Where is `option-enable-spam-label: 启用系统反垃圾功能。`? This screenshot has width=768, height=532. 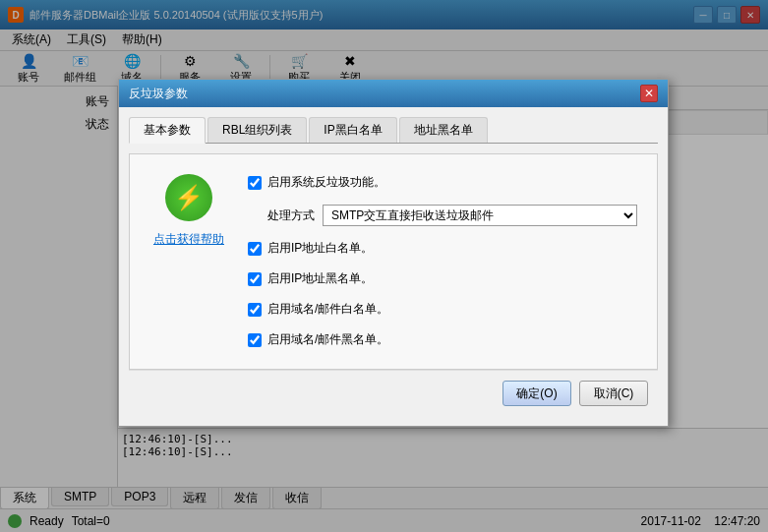
option-enable-spam-label: 启用系统反垃圾功能。 is located at coordinates (326, 183).